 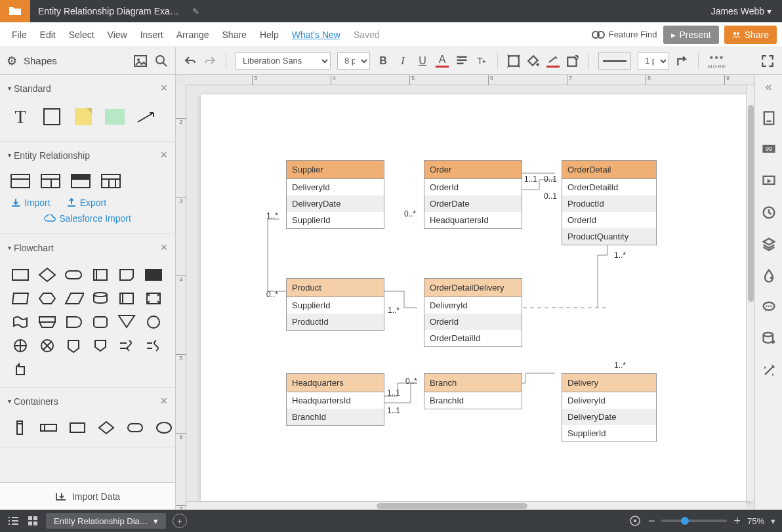 I want to click on zoom-level: 75%, so click(x=756, y=521).